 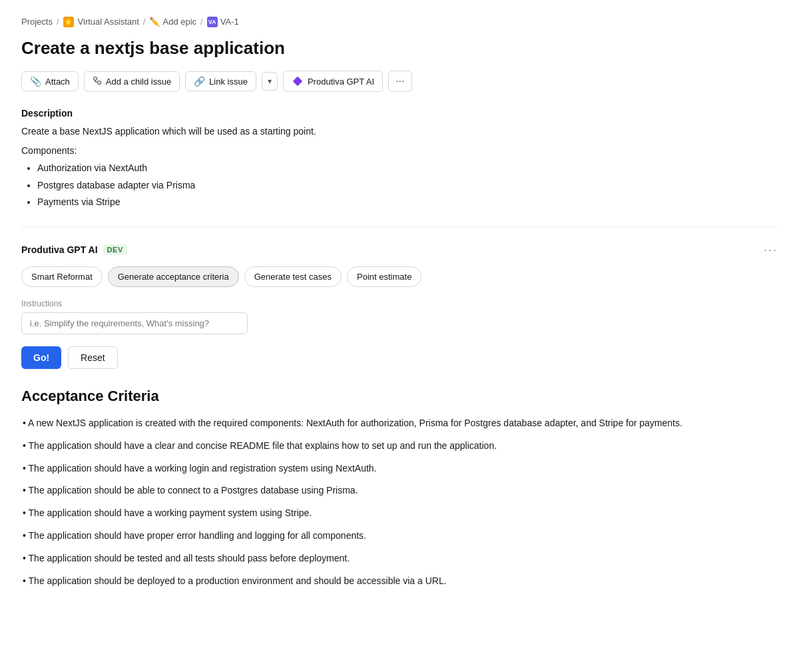 What do you see at coordinates (400, 81) in the screenshot?
I see `toolbar: 📎 Attach Add a child issue 🔗 Link issue …` at bounding box center [400, 81].